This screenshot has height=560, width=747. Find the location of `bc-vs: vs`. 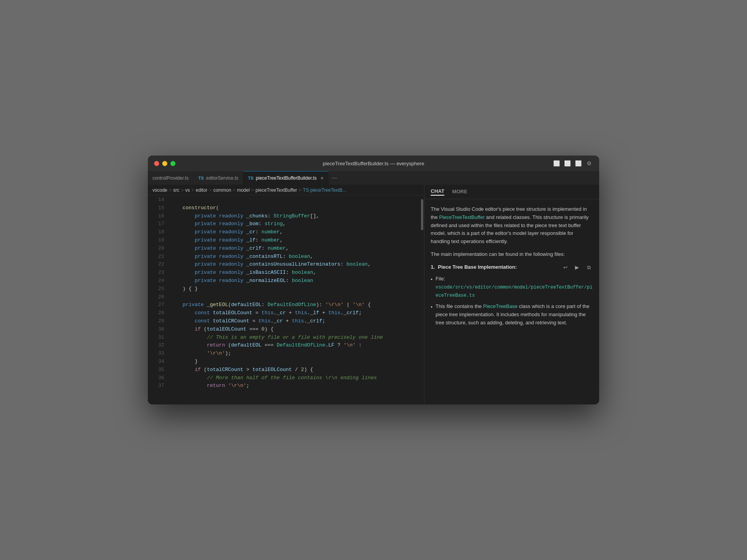

bc-vs: vs is located at coordinates (188, 190).